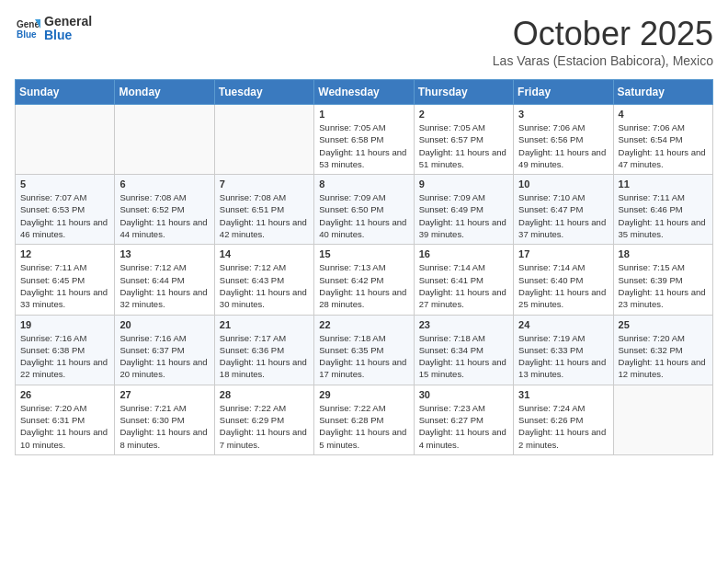  What do you see at coordinates (65, 280) in the screenshot?
I see `calendar-cell: 12Sunrise: 7:11 AM Sunset: 6:45 PM Dayli…` at bounding box center [65, 280].